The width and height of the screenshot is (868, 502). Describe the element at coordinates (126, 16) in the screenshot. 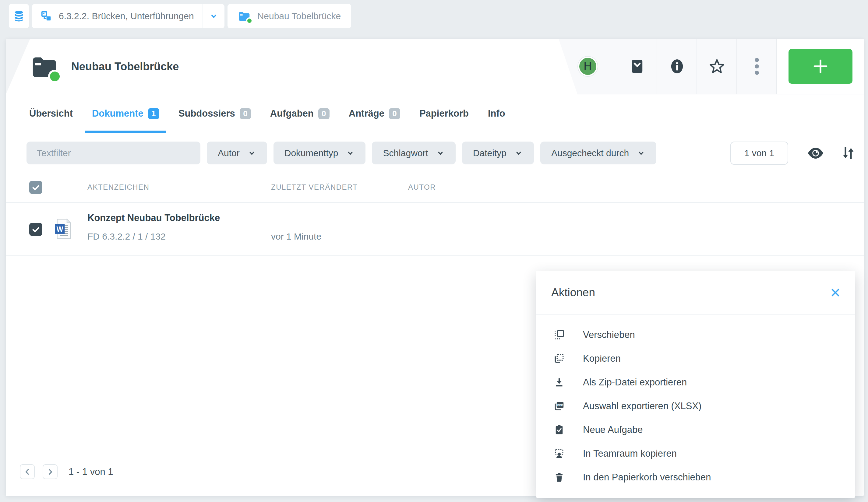

I see `context-tab-label: 6.3.2.2. Brücken, Unterführungen` at that location.